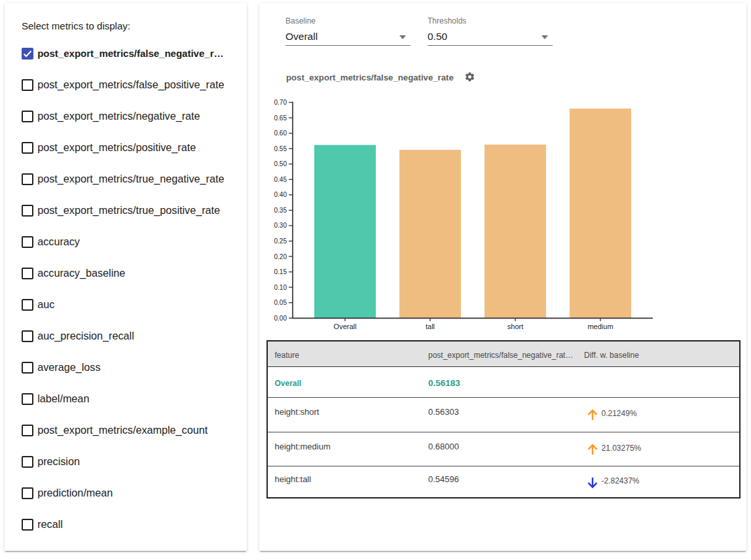 The image size is (751, 560). I want to click on svg-text: 0.70, so click(281, 102).